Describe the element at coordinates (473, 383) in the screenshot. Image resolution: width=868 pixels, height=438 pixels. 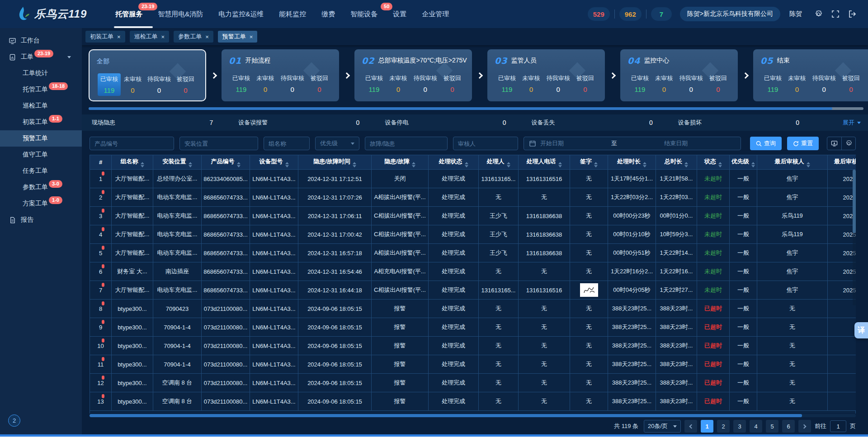
I see `table-row-12: 12btype300...空调南 8 台073d21100080...LN6M-…` at that location.